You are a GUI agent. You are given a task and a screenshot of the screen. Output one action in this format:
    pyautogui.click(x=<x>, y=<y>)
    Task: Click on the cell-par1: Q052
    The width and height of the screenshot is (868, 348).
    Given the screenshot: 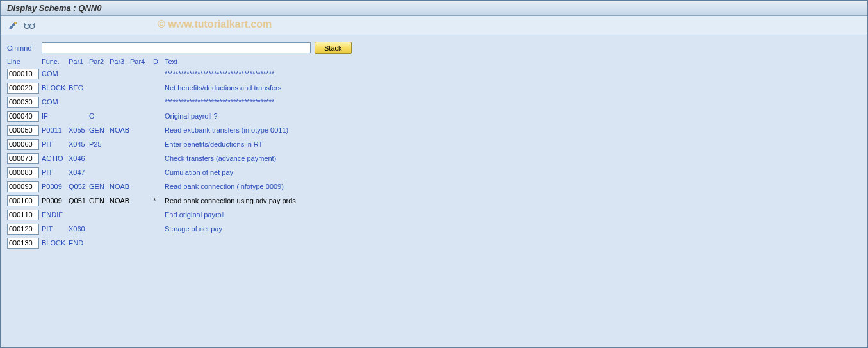 What is the action you would take?
    pyautogui.click(x=79, y=186)
    